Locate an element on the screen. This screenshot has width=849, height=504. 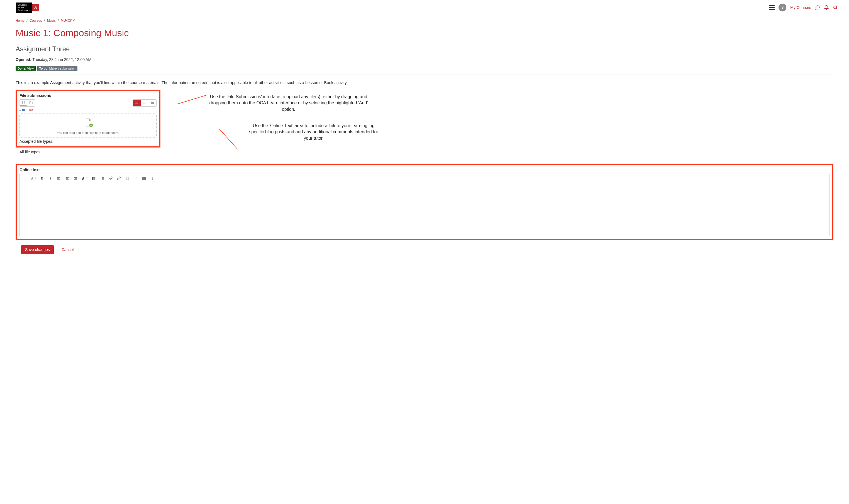
paragraph-style-icon: A▼ is located at coordinates (34, 178).